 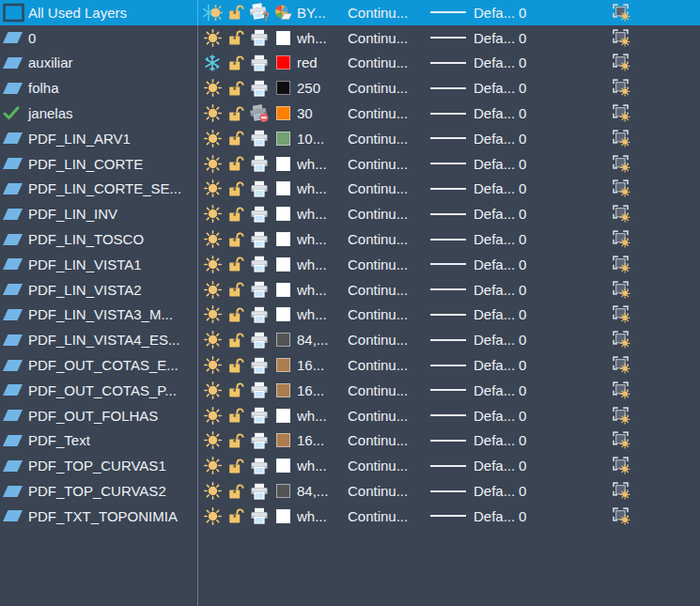 I want to click on layer-row: PDF_LIN_CORTE wh... Continu... Defa... 0, so click(x=350, y=163).